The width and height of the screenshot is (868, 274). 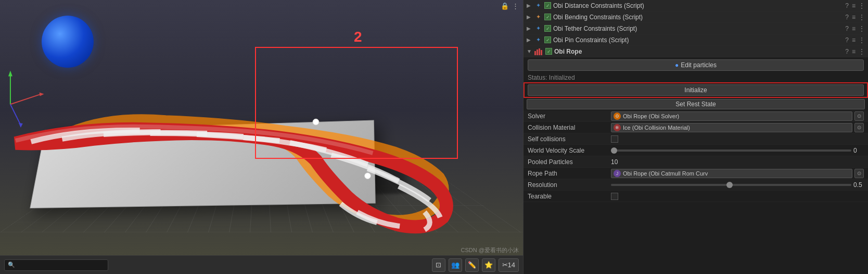 I want to click on help-icon-4: ?, so click(x=847, y=40).